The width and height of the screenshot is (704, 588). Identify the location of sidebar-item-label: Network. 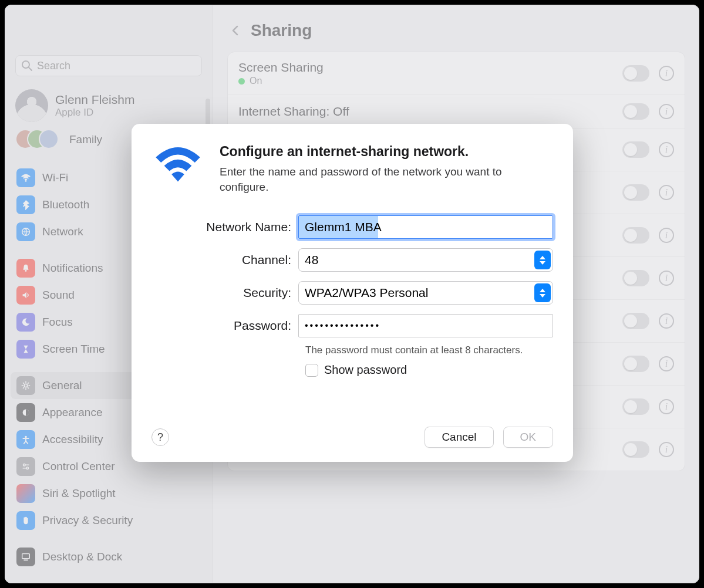
(63, 232).